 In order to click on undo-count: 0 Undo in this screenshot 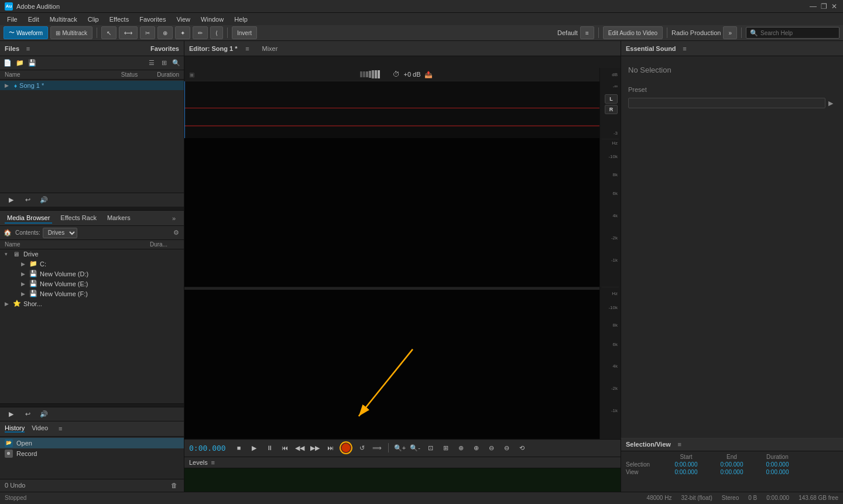, I will do `click(15, 485)`.